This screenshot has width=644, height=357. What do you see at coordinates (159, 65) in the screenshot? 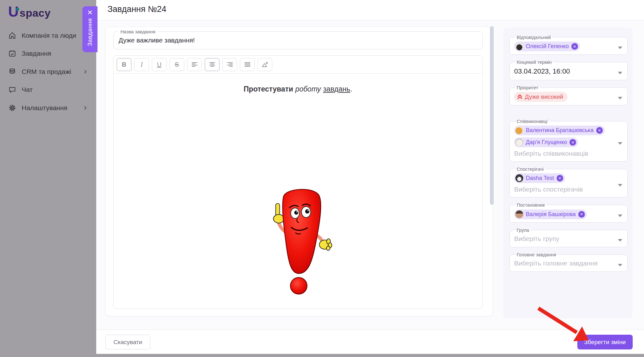
I see `underline-button: U` at bounding box center [159, 65].